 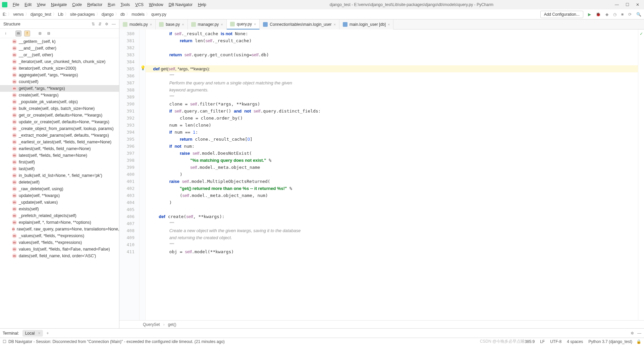 What do you see at coordinates (382, 324) in the screenshot?
I see `code-breadcrumb: QuerySet › get()` at bounding box center [382, 324].